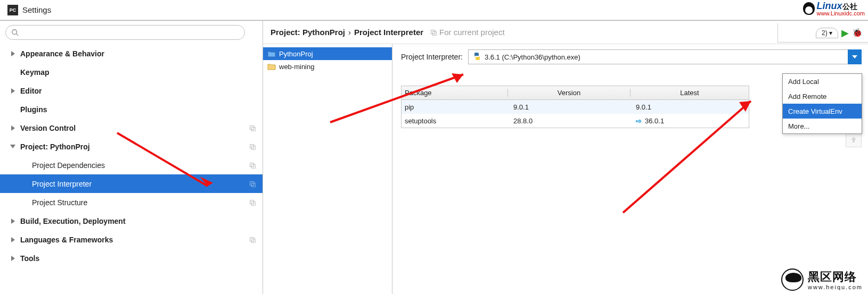  Describe the element at coordinates (569, 107) in the screenshot. I see `cell-version: 9.0.1` at that location.